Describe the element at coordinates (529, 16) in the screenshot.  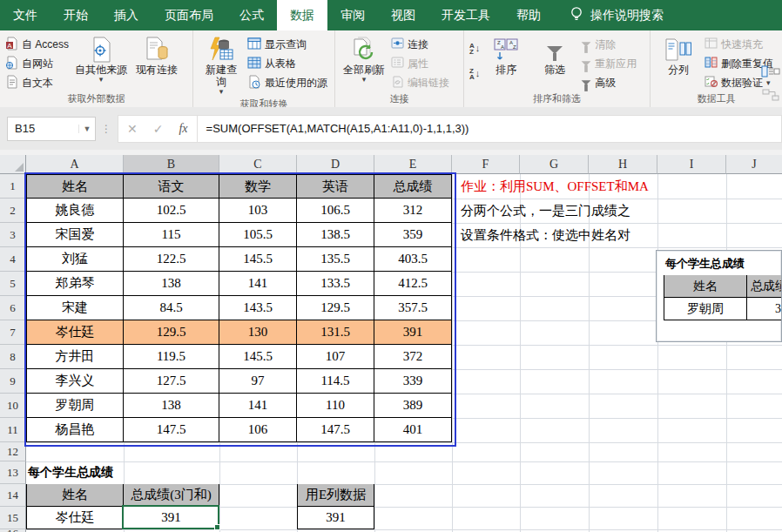
I see `tab-help: 帮助` at that location.